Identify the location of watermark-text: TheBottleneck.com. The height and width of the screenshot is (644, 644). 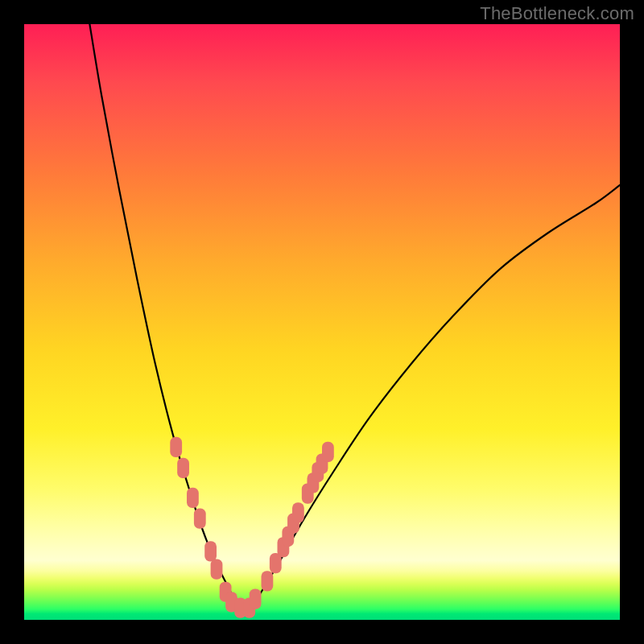
(557, 14).